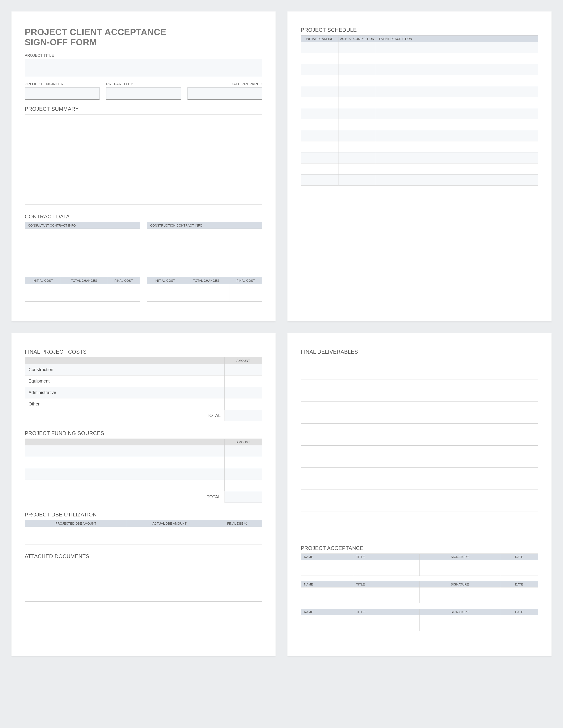 The image size is (563, 728). What do you see at coordinates (243, 416) in the screenshot?
I see `input-total-costs` at bounding box center [243, 416].